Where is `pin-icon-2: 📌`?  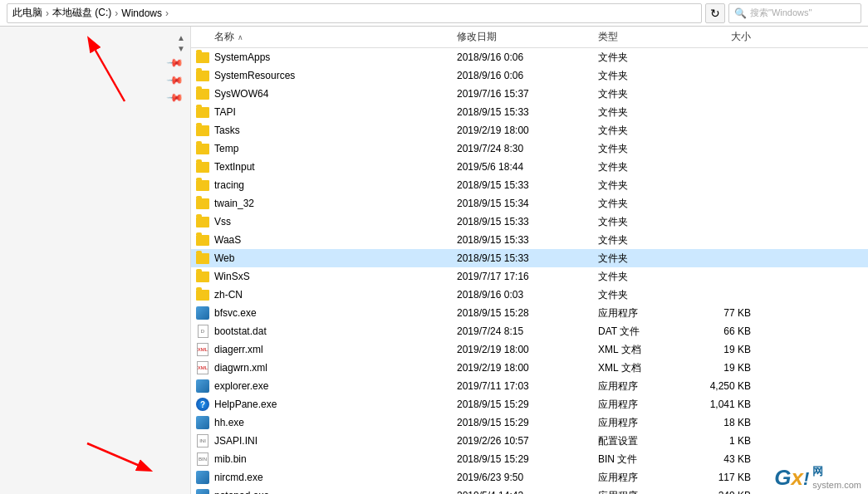 pin-icon-2: 📌 is located at coordinates (175, 81).